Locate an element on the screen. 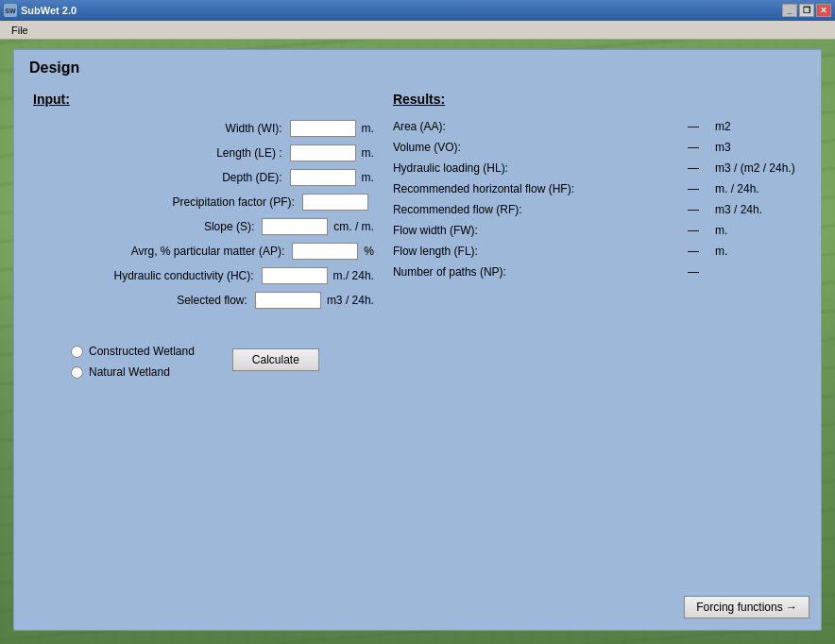 The image size is (835, 644). result-row-2: Hydraulic loading (HL):—m3 / (m2 / 24h.) is located at coordinates (597, 168).